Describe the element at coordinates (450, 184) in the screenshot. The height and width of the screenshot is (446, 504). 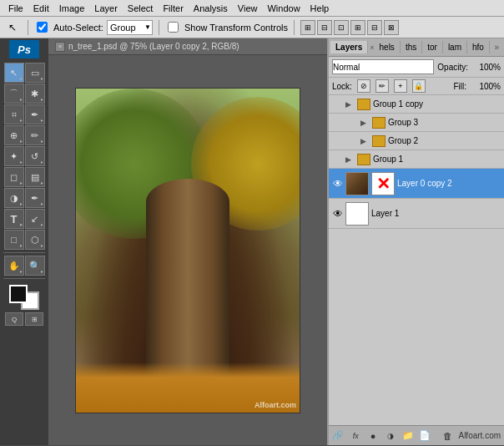
I see `name-layer0copy2: Layer 0 copy 2` at that location.